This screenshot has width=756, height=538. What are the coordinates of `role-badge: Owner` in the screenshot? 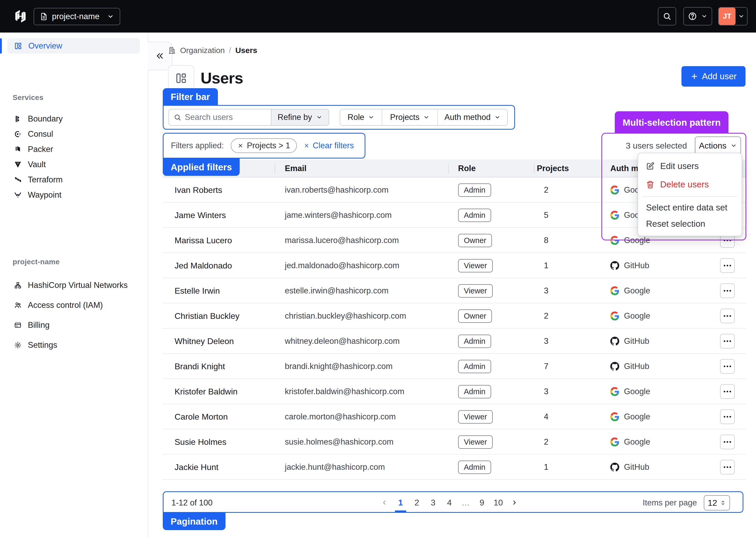 It's located at (475, 241).